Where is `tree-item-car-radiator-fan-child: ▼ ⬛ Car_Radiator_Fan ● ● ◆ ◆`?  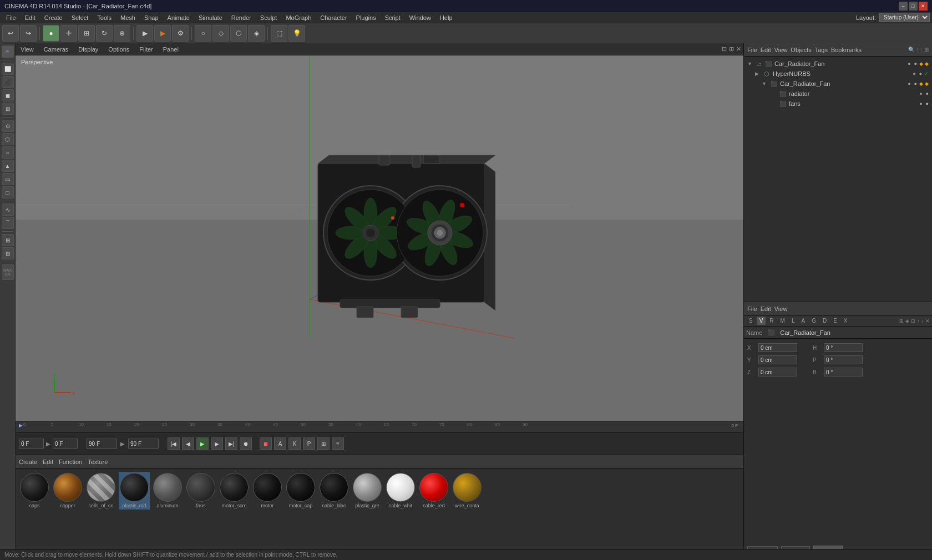
tree-item-car-radiator-fan-child: ▼ ⬛ Car_Radiator_Fan ● ● ◆ ◆ is located at coordinates (838, 84).